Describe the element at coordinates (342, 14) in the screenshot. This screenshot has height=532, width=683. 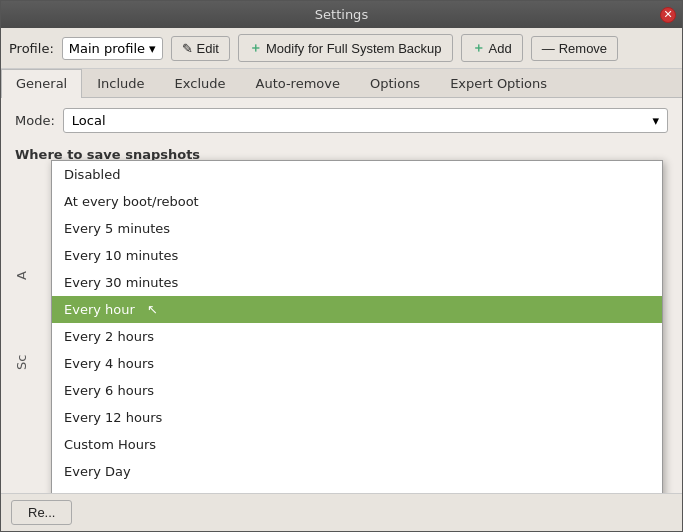
I see `titlebar: Settings ✕` at that location.